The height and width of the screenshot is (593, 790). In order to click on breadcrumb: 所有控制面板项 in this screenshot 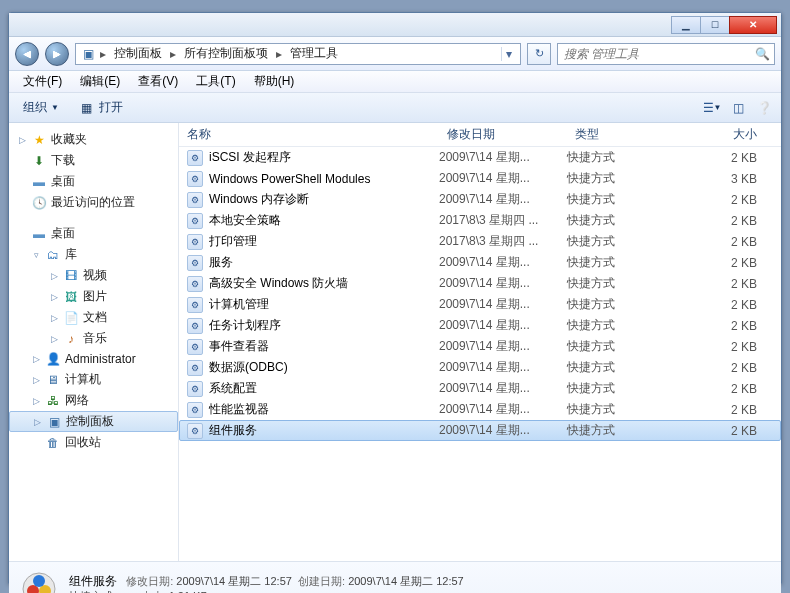, I will do `click(226, 54)`.